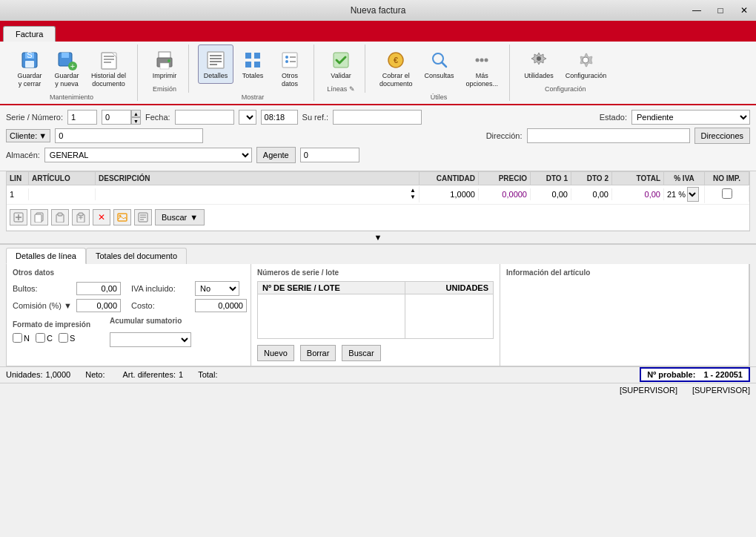  I want to click on th-dto2: DTO 2, so click(591, 178).